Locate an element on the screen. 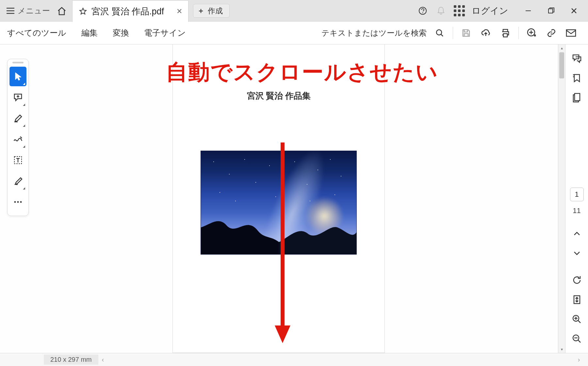  hamburger-menu-button is located at coordinates (10, 11).